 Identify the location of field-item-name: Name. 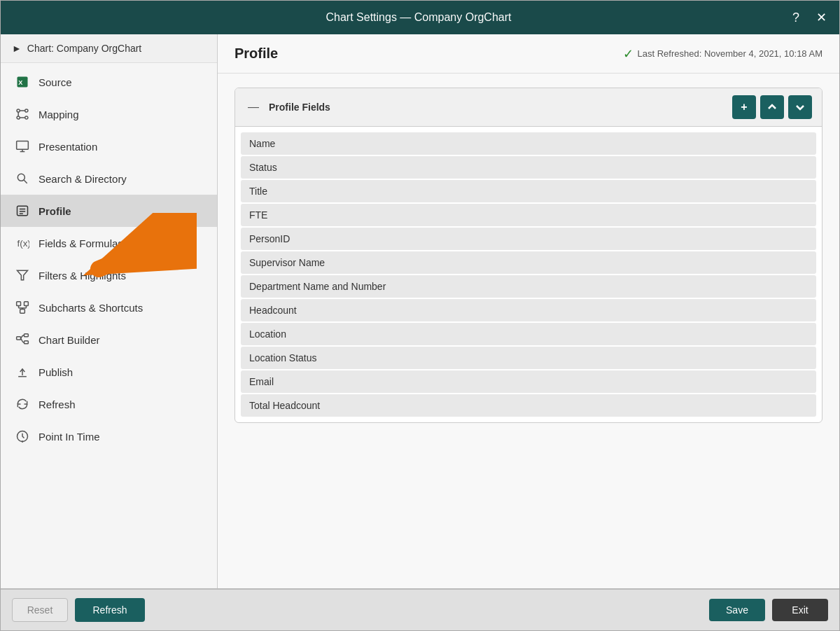
(528, 144).